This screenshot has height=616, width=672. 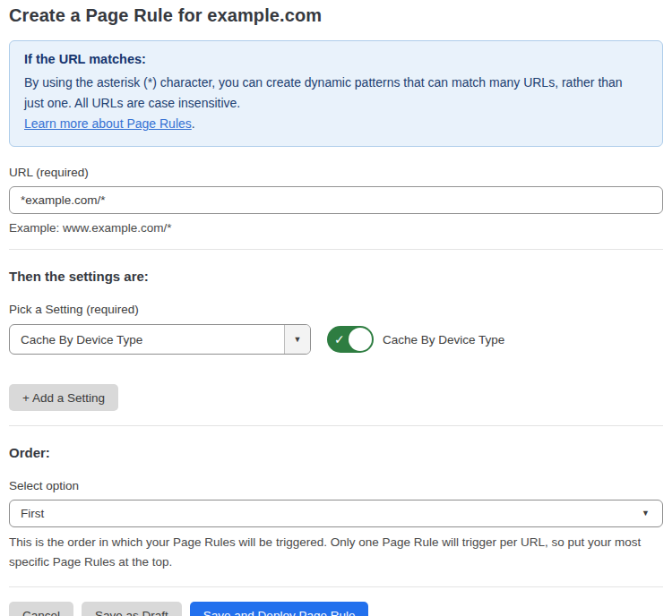 What do you see at coordinates (108, 124) in the screenshot?
I see `learn-more-link: Learn more about Page Rules` at bounding box center [108, 124].